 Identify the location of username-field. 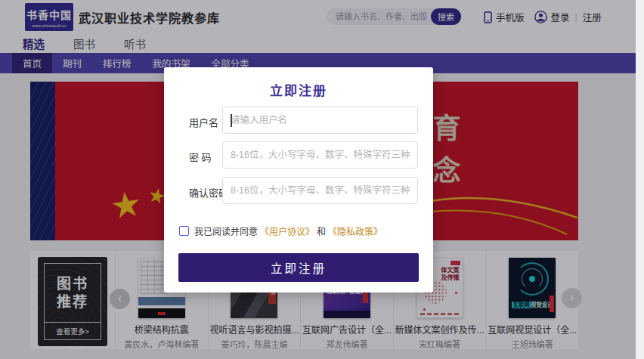
(320, 120).